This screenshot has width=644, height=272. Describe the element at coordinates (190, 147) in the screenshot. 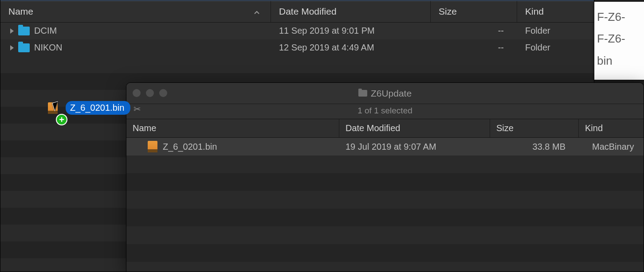

I see `row-name: Z_6_0201.bin` at that location.